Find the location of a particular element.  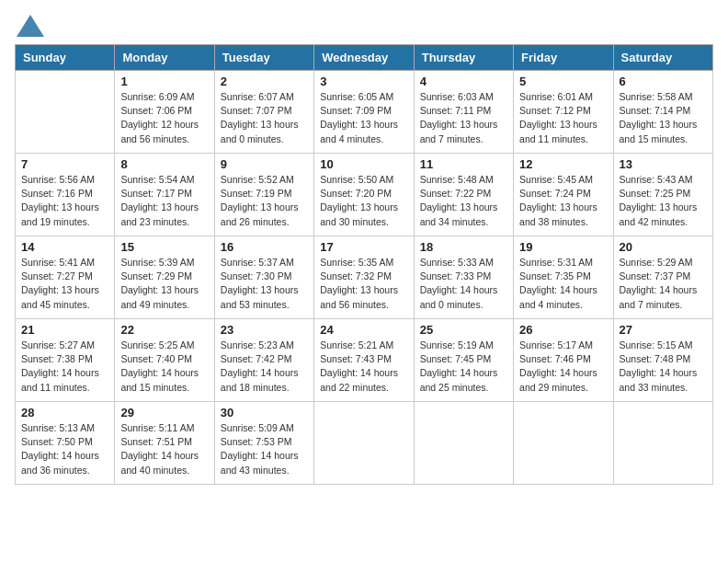

calendar-cell: 21Sunrise: 5:27 AM Sunset: 7:38 PM Dayli… is located at coordinates (65, 361).